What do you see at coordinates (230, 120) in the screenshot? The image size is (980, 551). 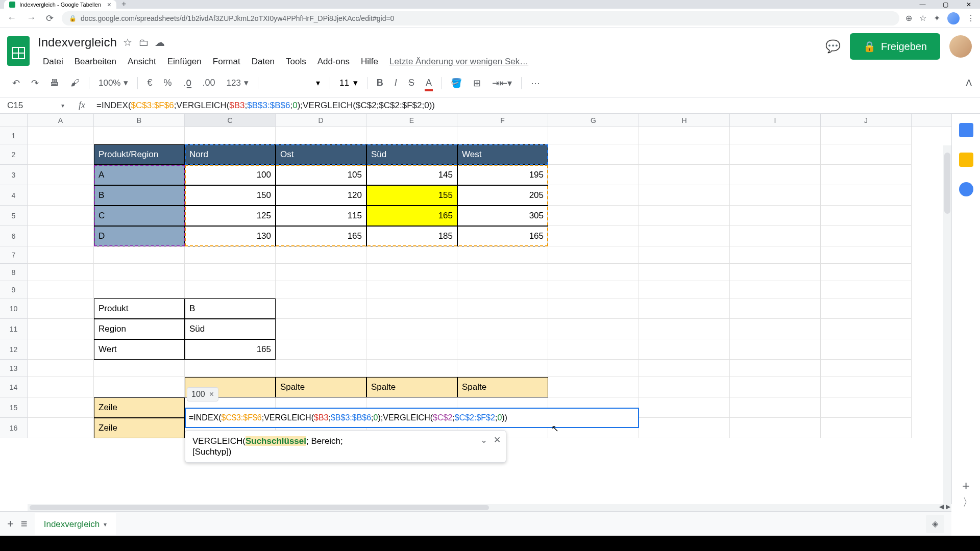 I see `col-header-c: C` at bounding box center [230, 120].